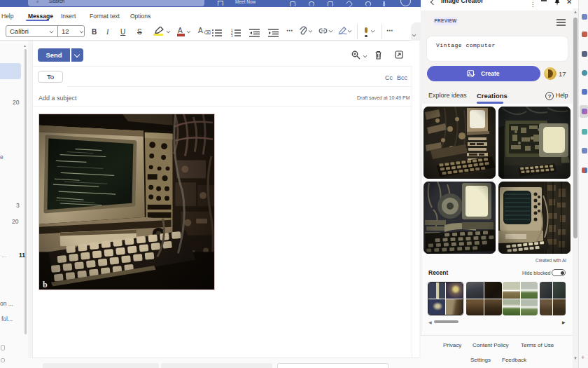 The height and width of the screenshot is (368, 588). What do you see at coordinates (232, 36) in the screenshot?
I see `svg-text: 3` at bounding box center [232, 36].